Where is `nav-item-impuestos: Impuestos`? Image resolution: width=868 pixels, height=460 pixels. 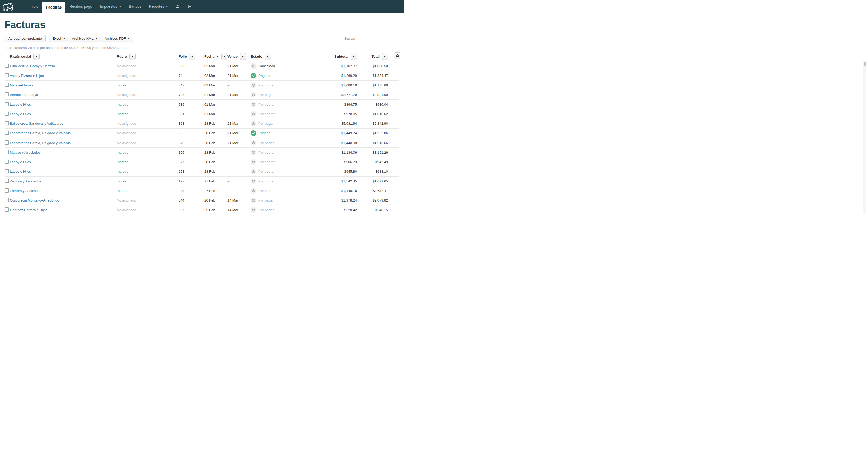
nav-item-impuestos: Impuestos is located at coordinates (111, 6).